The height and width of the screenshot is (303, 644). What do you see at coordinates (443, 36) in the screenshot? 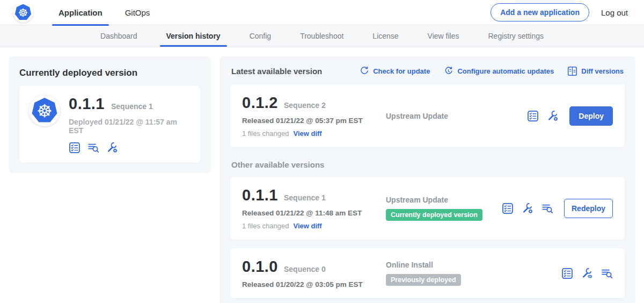
I see `subnav-view-files: View files` at bounding box center [443, 36].